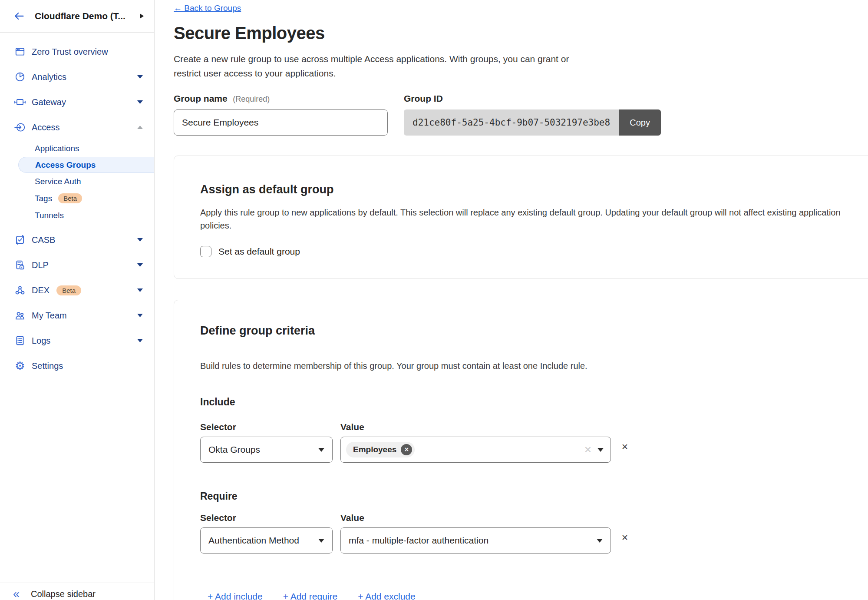 Image resolution: width=868 pixels, height=600 pixels. I want to click on sidebar-item-casb: CASB, so click(77, 240).